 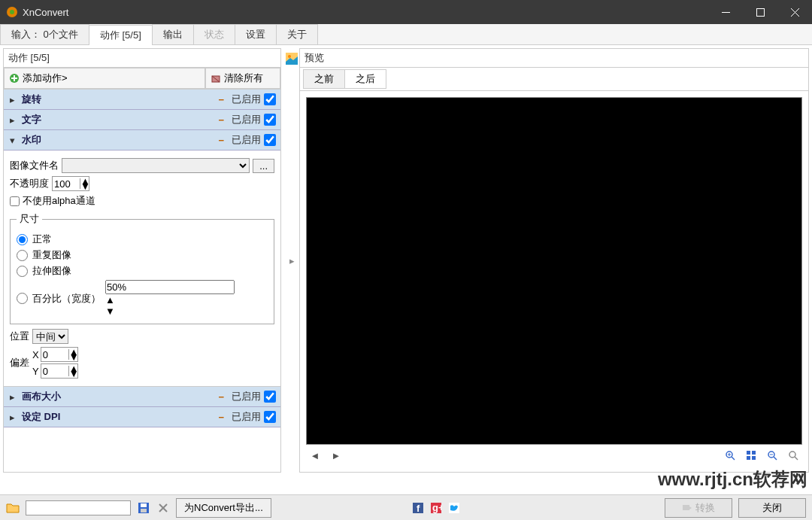 I want to click on radio-tile-label: 重复图像, so click(x=52, y=255).